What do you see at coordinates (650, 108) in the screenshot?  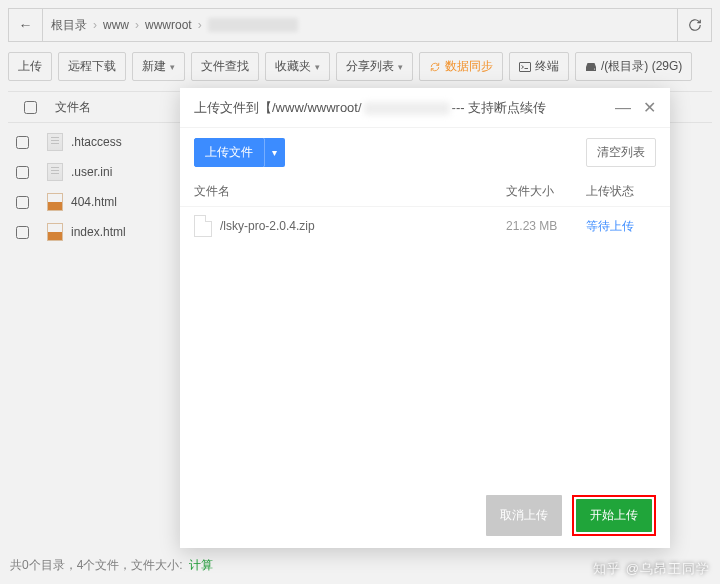 I see `close-button: ✕` at bounding box center [650, 108].